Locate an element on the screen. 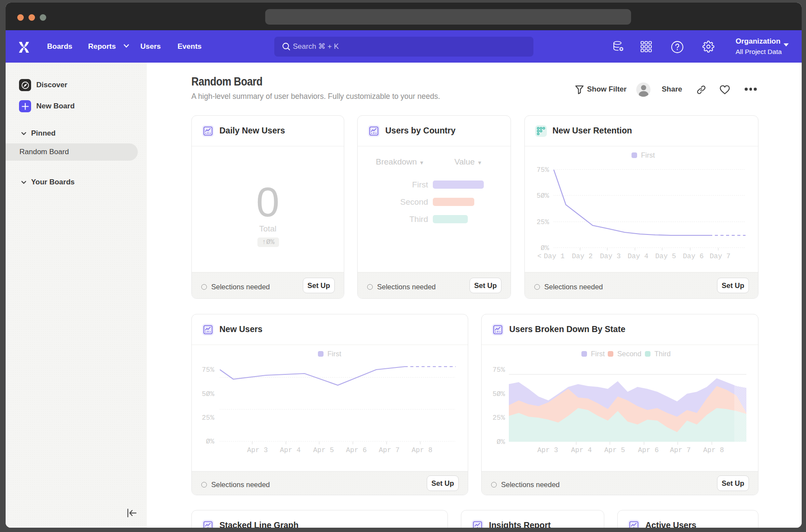  svg-text: Day 6 is located at coordinates (693, 256).